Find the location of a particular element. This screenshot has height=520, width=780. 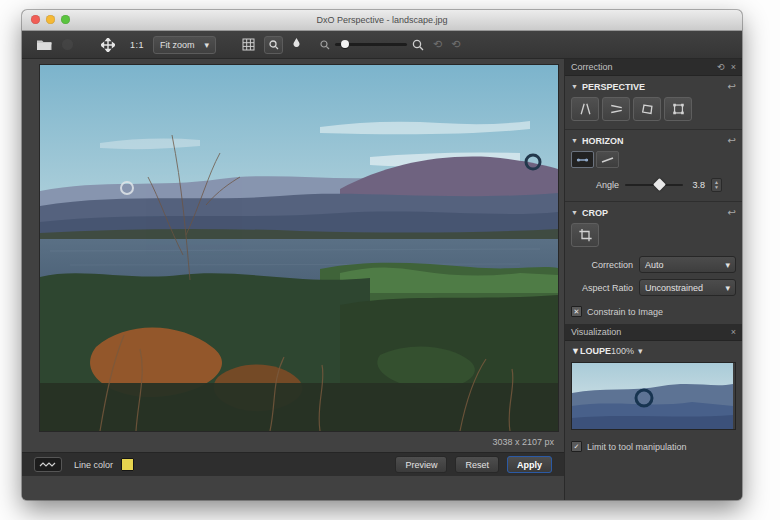

reset-button: Reset is located at coordinates (477, 464).